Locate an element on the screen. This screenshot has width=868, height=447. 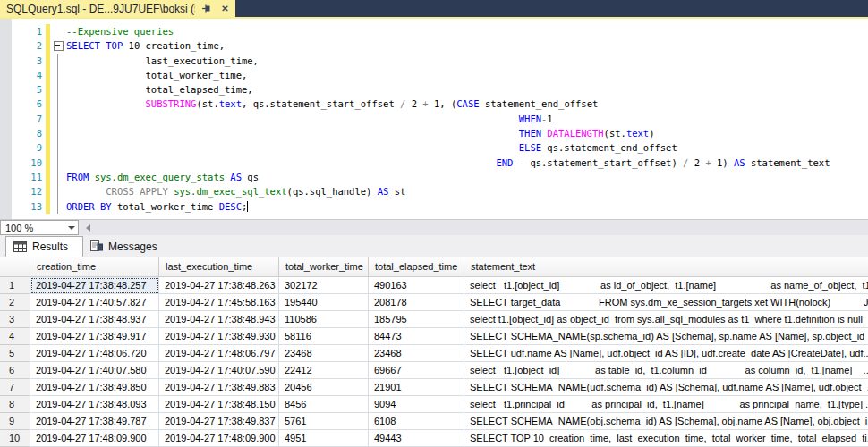
code-text: total_worker_time, is located at coordinates (157, 75).